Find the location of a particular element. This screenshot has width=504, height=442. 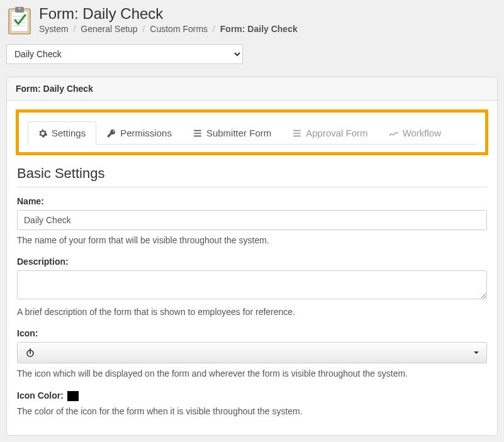

key-icon is located at coordinates (111, 133).